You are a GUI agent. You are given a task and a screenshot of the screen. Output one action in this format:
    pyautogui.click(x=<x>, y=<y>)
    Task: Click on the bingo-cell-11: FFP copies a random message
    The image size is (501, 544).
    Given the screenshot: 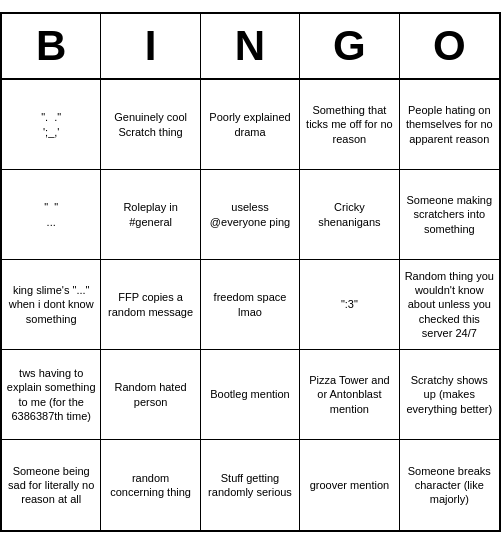 What is the action you would take?
    pyautogui.click(x=150, y=305)
    